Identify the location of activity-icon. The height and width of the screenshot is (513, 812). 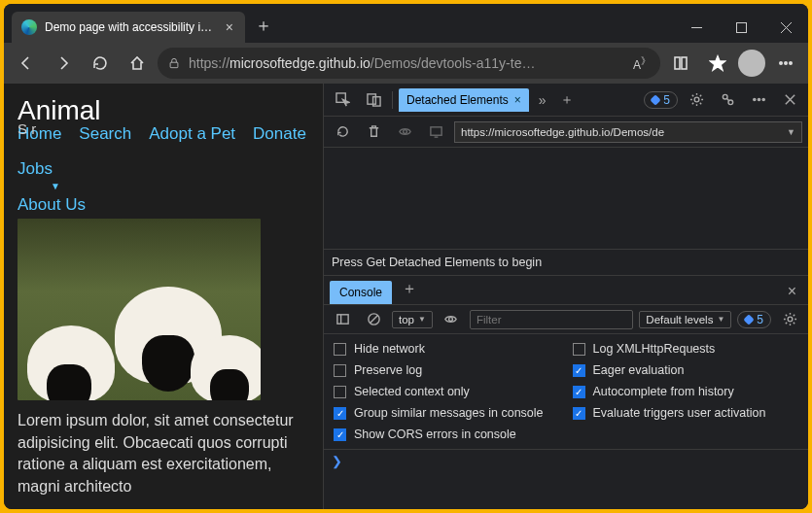
(727, 100).